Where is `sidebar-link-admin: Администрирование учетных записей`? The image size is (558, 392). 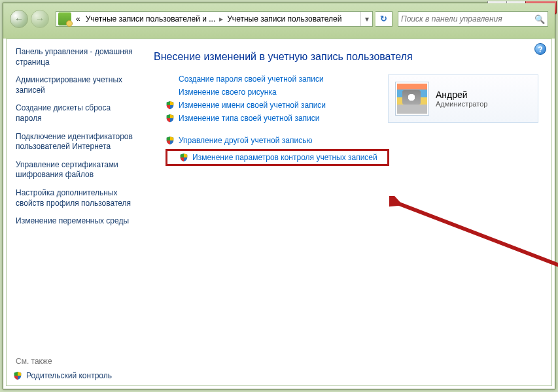
sidebar-link-admin: Администрирование учетных записей is located at coordinates (75, 85).